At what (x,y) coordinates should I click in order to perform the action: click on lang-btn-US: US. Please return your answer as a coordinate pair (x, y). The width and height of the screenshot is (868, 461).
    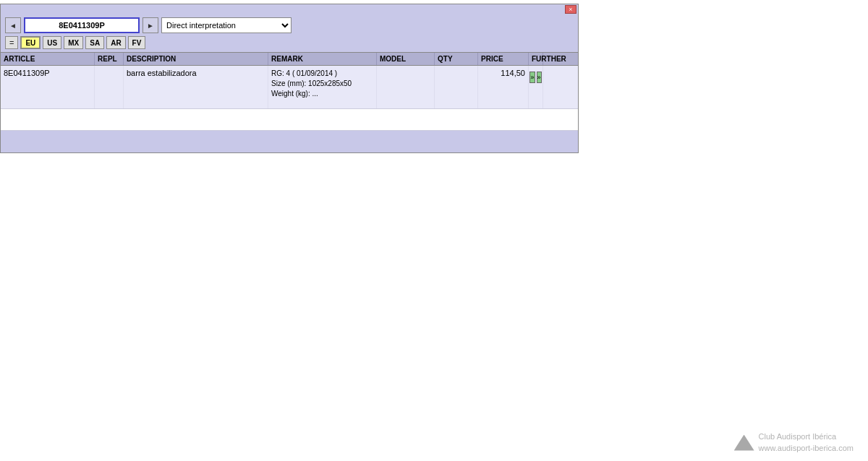
    Looking at the image, I should click on (52, 43).